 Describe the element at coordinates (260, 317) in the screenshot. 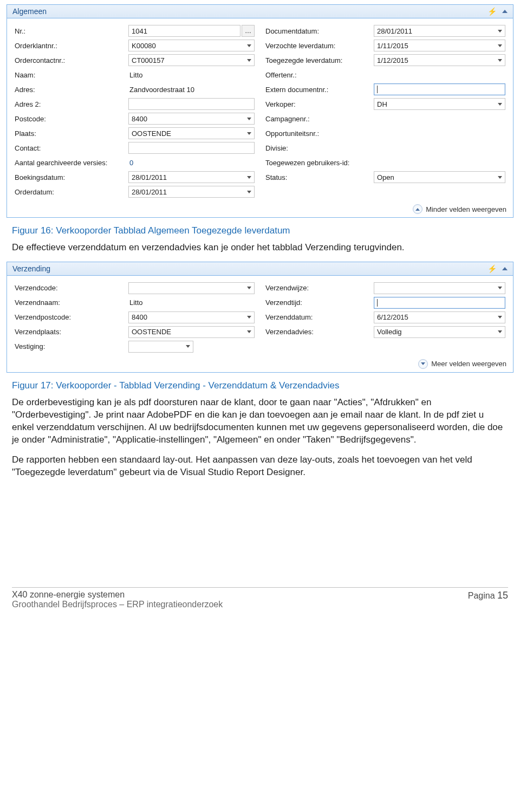

I see `panel-verzending: Verzending ⚡ Verzendcode:Verzendnaam:Lit…` at that location.